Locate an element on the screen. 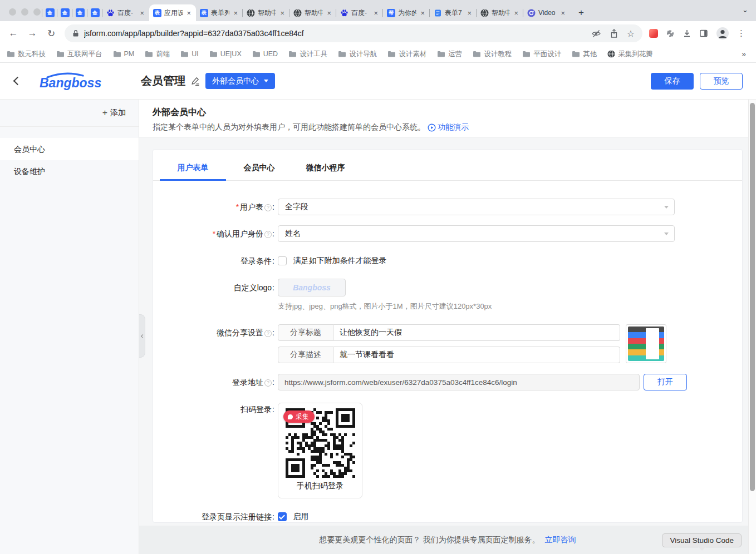  new-tab-button: + is located at coordinates (581, 13).